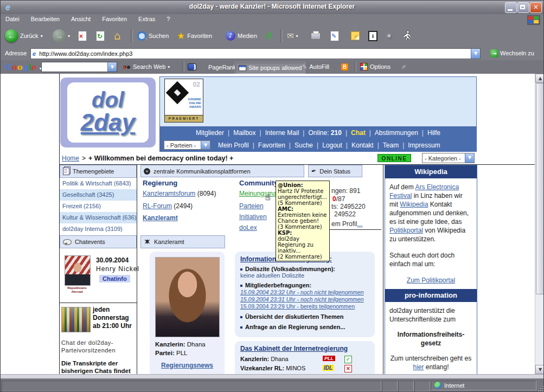  What do you see at coordinates (115, 279) in the screenshot?
I see `chatinfo-button: Chatinfo` at bounding box center [115, 279].